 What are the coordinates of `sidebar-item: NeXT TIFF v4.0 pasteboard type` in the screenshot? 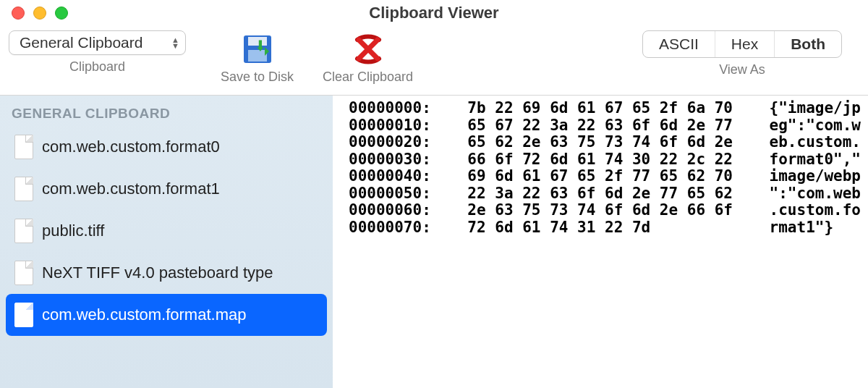 It's located at (166, 273).